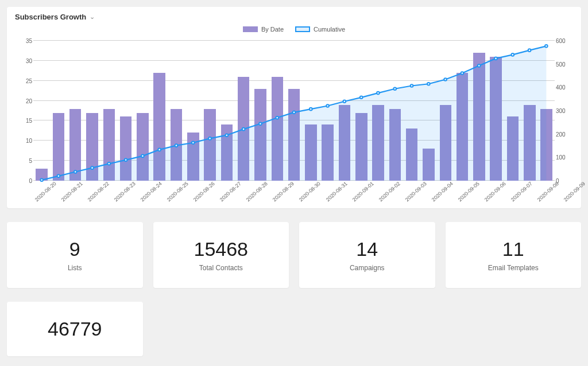  Describe the element at coordinates (330, 29) in the screenshot. I see `legend-label: Cumulative` at that location.